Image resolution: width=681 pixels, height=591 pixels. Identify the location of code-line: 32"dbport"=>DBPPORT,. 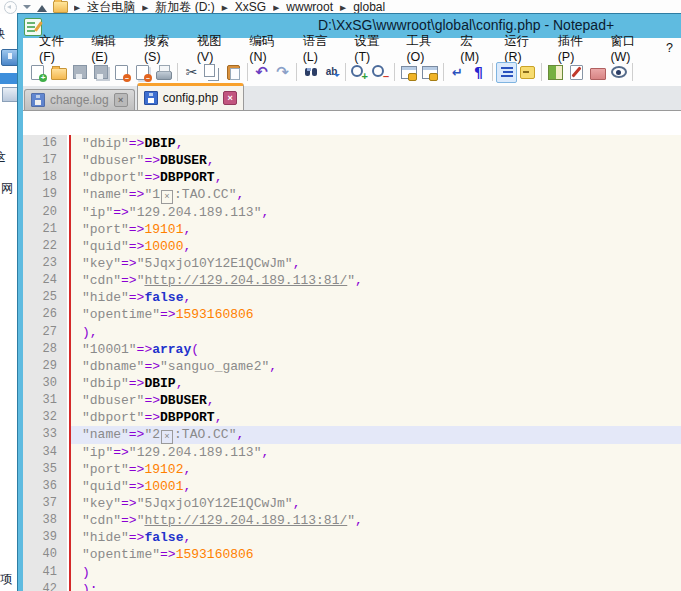
(352, 418).